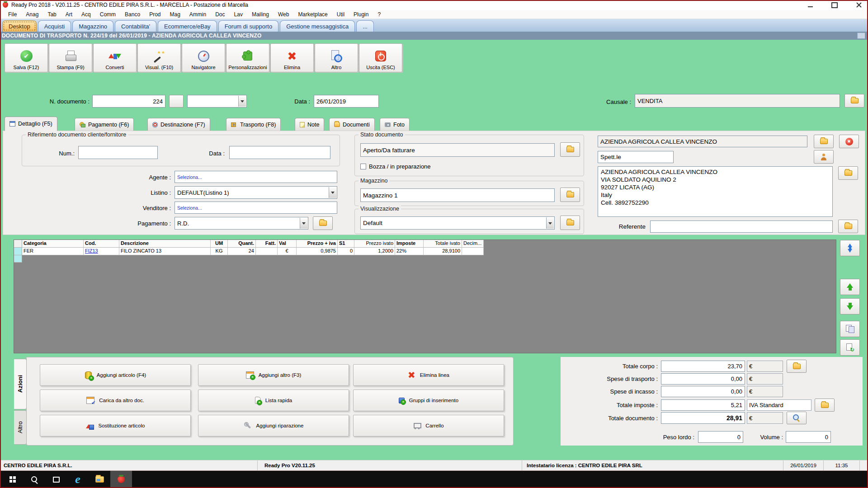  What do you see at coordinates (341, 14) in the screenshot?
I see `menu-item-util: Util` at bounding box center [341, 14].